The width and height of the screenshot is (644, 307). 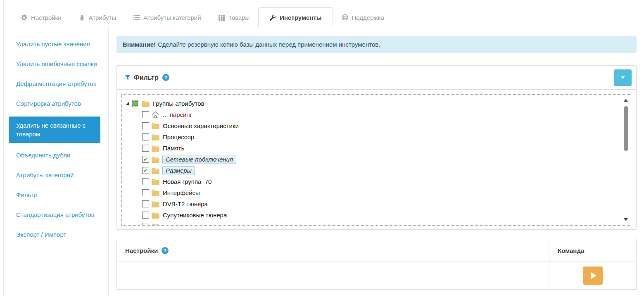 I want to click on scroll-up-icon, so click(x=626, y=100).